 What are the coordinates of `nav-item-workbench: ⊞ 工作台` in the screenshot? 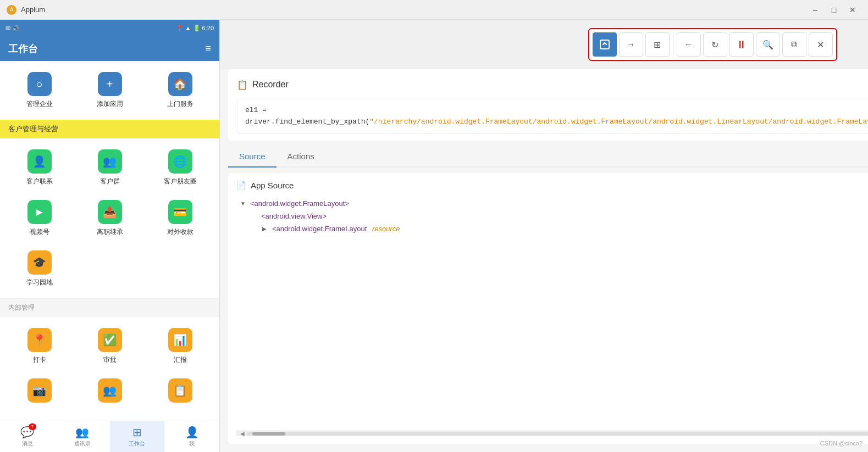 It's located at (137, 437).